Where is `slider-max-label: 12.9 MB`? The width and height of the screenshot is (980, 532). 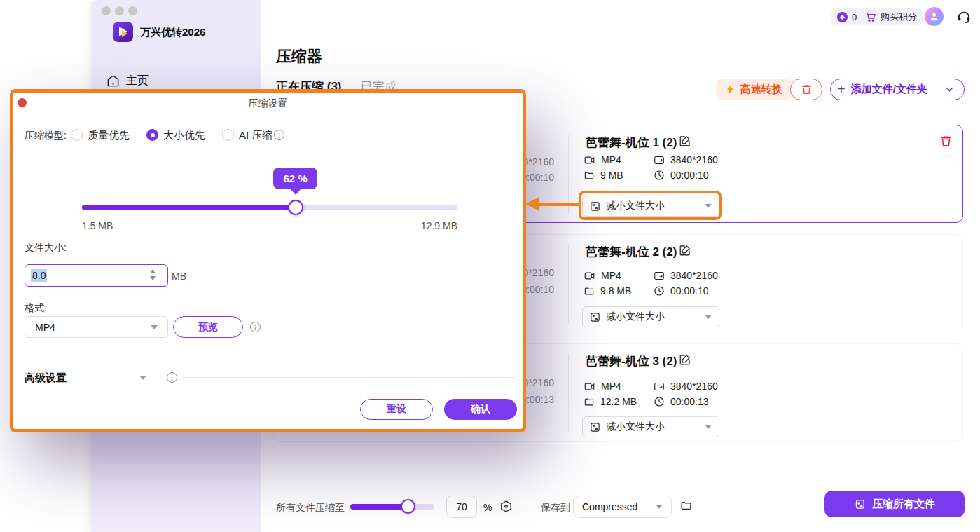
slider-max-label: 12.9 MB is located at coordinates (432, 226).